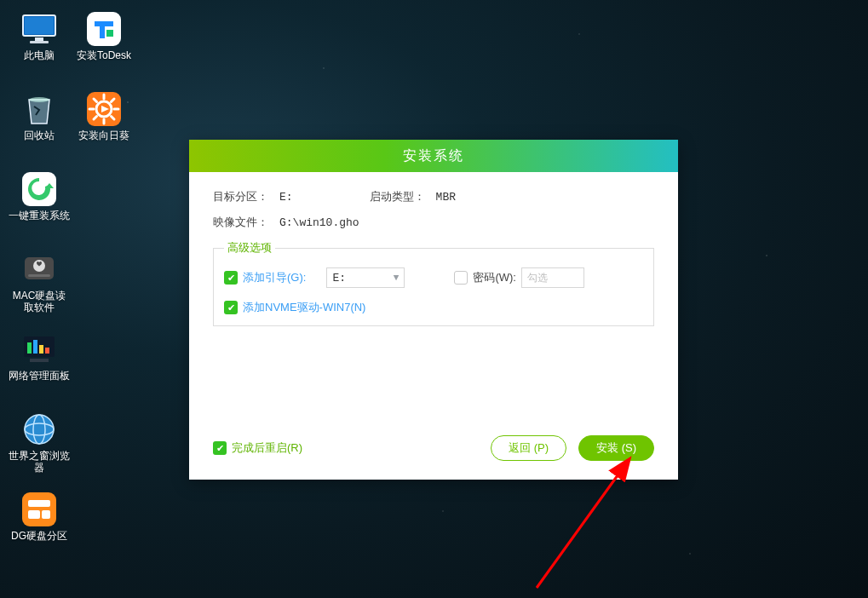 The image size is (868, 598). What do you see at coordinates (39, 447) in the screenshot?
I see `desktop-icon-theworld: 世界之窗浏览器` at bounding box center [39, 447].